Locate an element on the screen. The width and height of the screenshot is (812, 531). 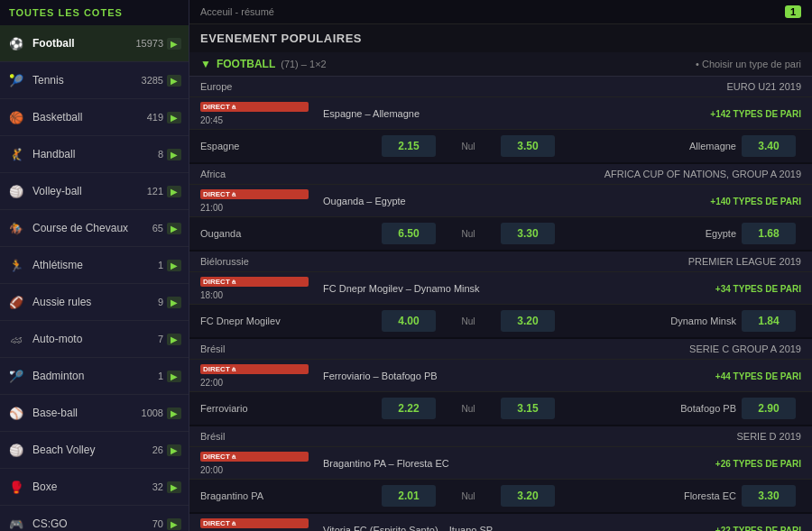
sport-icon-csgo: 🎮 is located at coordinates (16, 523).